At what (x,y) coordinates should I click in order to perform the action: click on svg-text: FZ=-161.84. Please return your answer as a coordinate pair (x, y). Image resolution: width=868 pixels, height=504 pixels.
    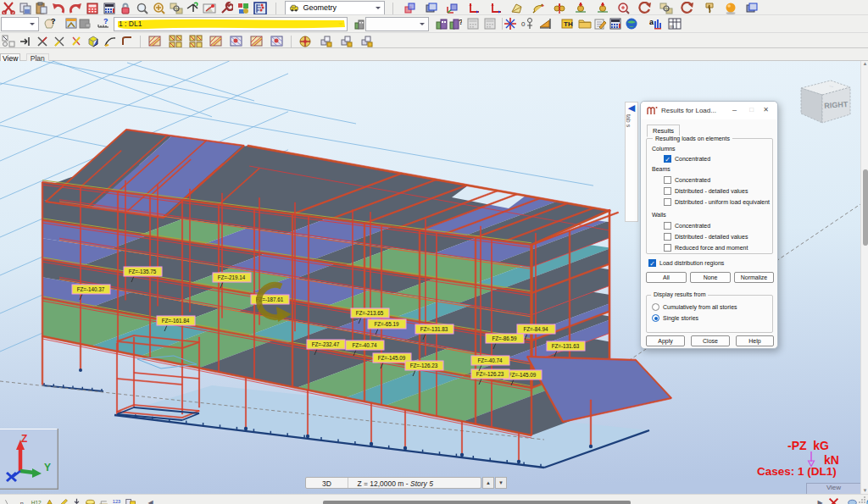
    Looking at the image, I should click on (176, 320).